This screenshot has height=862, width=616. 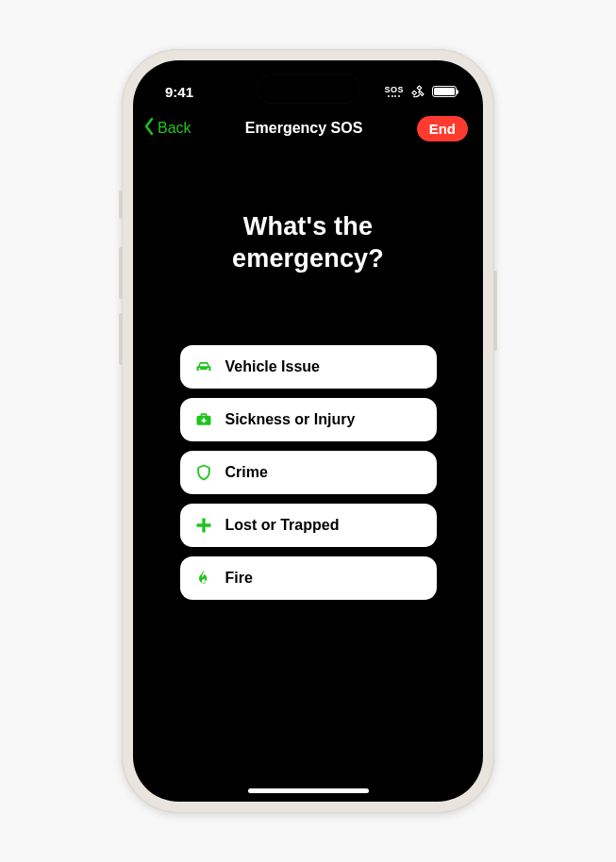 I want to click on sos-dots, so click(x=394, y=96).